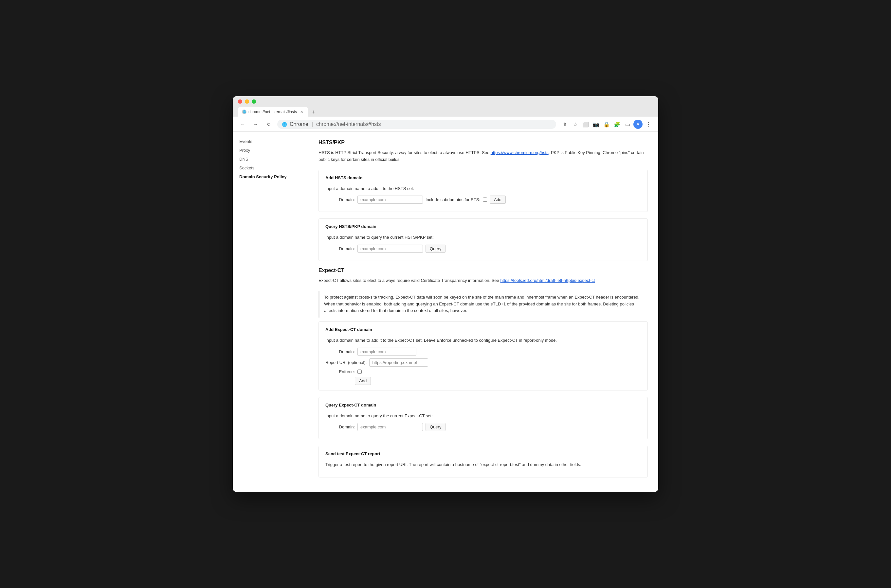 Image resolution: width=891 pixels, height=588 pixels. Describe the element at coordinates (301, 112) in the screenshot. I see `tab-close-button: ✕` at that location.